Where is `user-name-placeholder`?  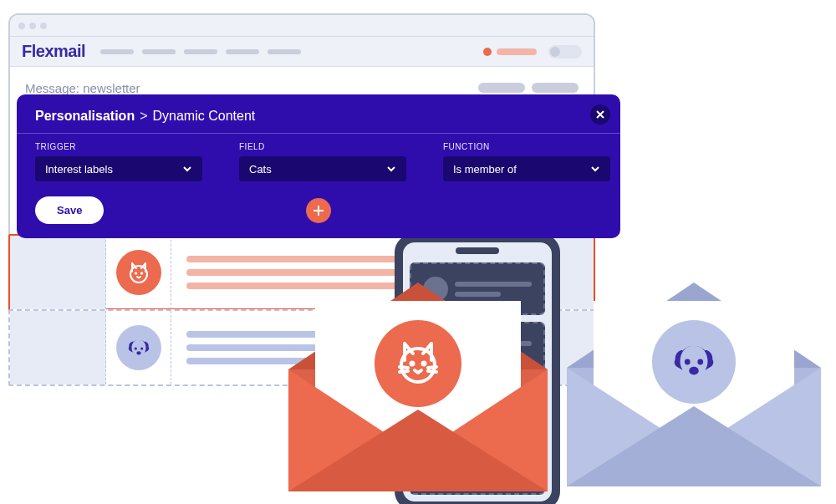
user-name-placeholder is located at coordinates (517, 52).